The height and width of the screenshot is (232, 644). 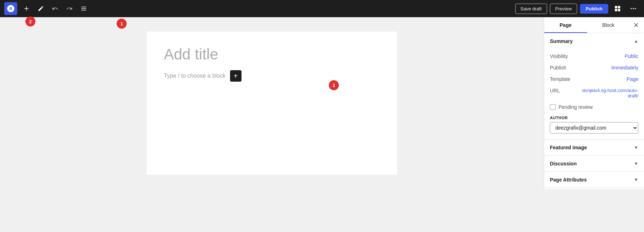 What do you see at coordinates (553, 107) in the screenshot?
I see `pending-review-checkbox` at bounding box center [553, 107].